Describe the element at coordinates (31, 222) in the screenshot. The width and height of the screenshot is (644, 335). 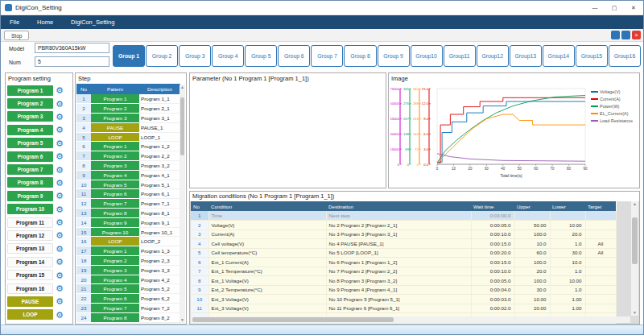
I see `program-button-program-11: Program 11` at that location.